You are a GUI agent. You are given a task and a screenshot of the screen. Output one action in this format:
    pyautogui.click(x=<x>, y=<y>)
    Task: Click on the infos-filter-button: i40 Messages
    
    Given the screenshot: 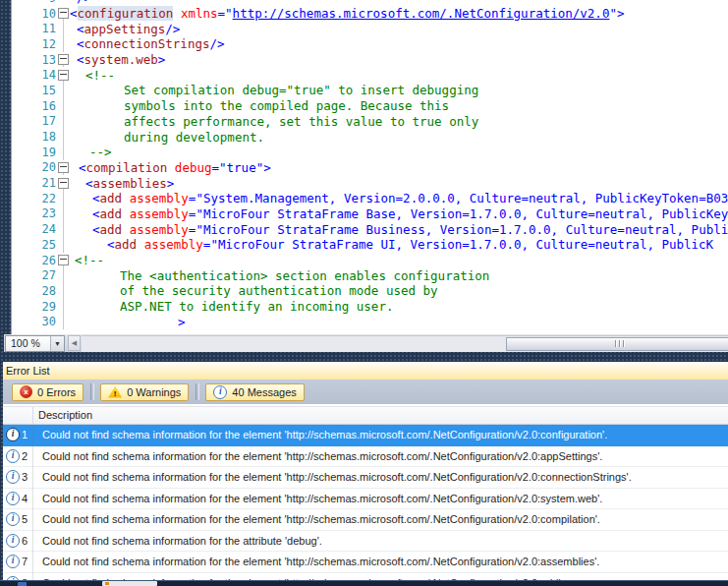 What is the action you would take?
    pyautogui.click(x=254, y=392)
    